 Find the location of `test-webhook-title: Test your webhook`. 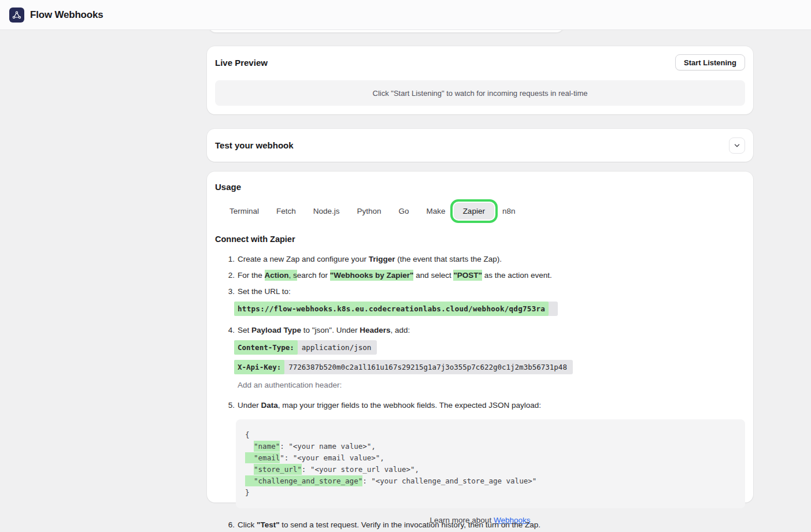

test-webhook-title: Test your webhook is located at coordinates (254, 146).